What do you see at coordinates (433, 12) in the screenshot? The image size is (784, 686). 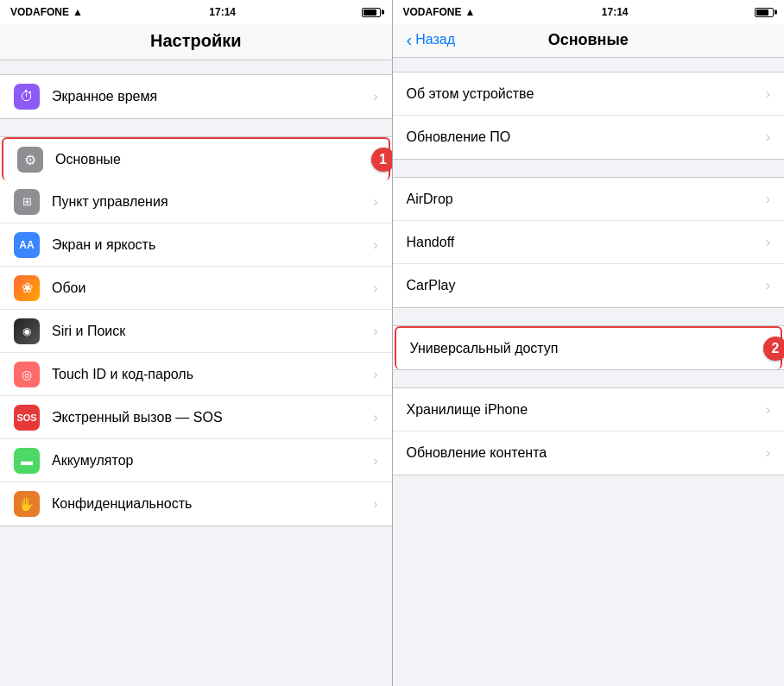 I see `carrier-right: VODAFONE` at bounding box center [433, 12].